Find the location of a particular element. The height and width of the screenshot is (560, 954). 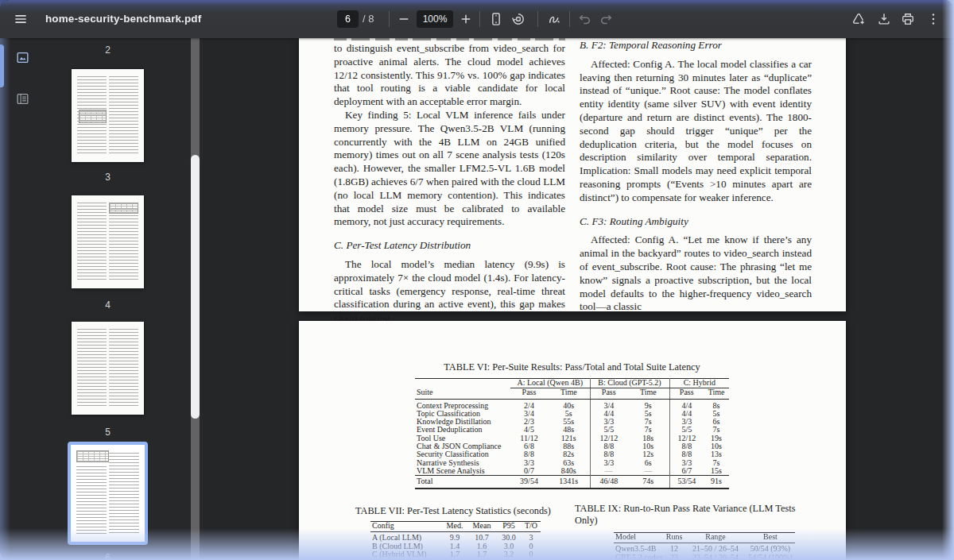

table-cell: 15s is located at coordinates (716, 472).